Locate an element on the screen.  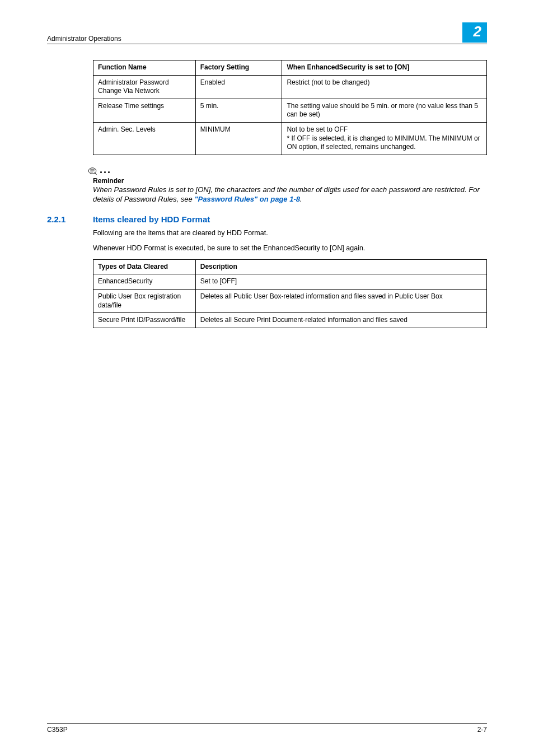
table-row: Administrator Password Change Via Networ… is located at coordinates (290, 87).